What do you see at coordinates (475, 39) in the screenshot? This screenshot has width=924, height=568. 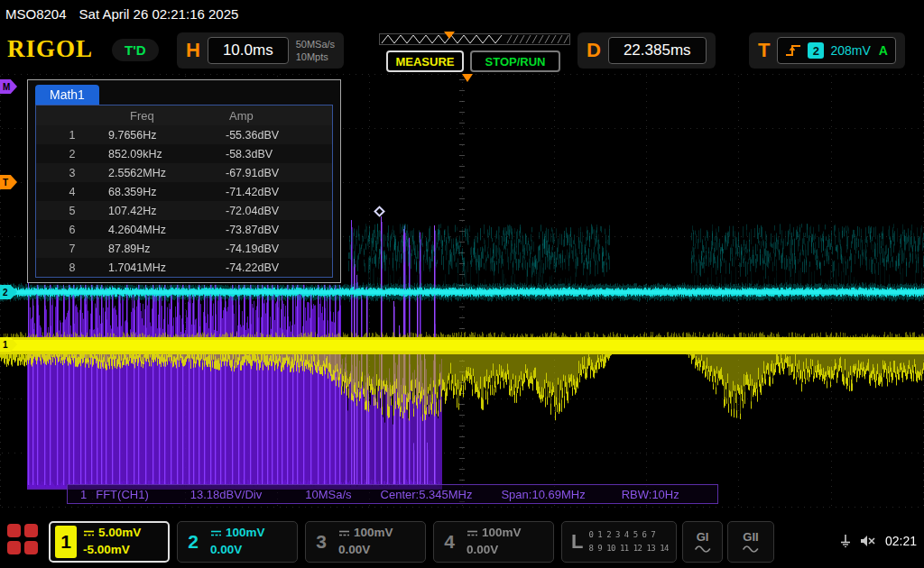 I see `memory-position-strip` at bounding box center [475, 39].